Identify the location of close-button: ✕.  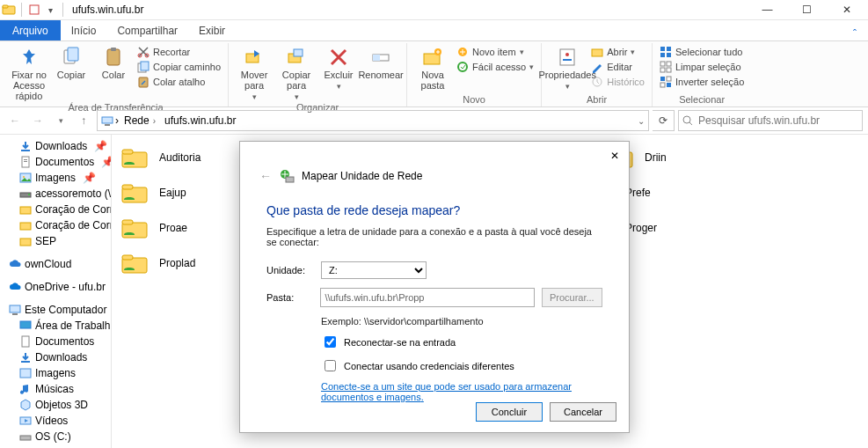
(846, 10).